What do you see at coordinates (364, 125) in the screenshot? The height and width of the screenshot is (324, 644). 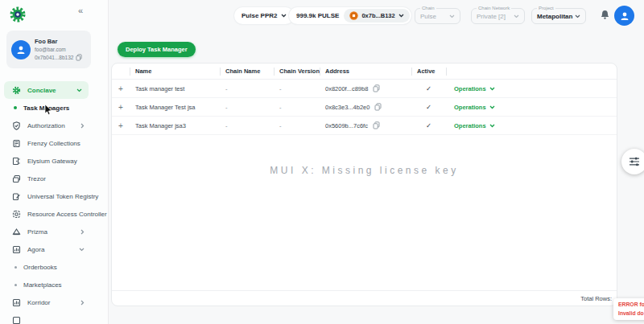 I see `table-row: + Task Manager jsa3 - - 0x5609b...7c6fc …` at bounding box center [364, 125].